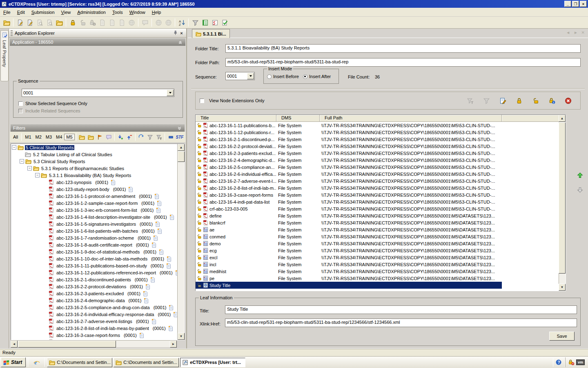 The height and width of the screenshot is (368, 588). I want to click on include-related-sequences-checkbox: Include Related Sequences, so click(100, 111).